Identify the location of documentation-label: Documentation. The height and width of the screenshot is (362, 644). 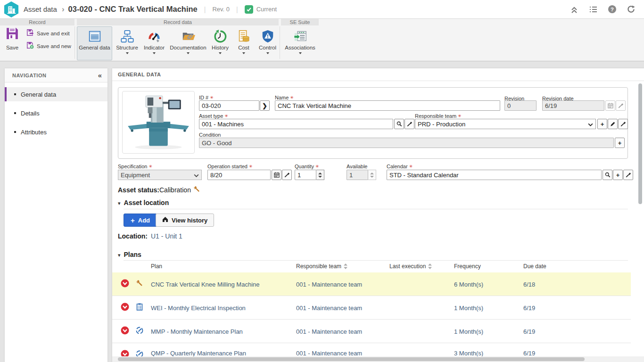
(188, 48).